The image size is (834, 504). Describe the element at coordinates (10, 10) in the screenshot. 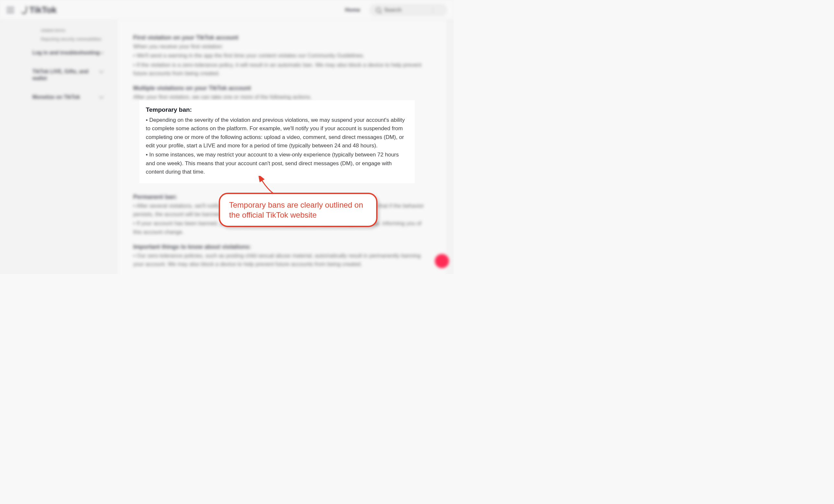

I see `menu-icon` at that location.